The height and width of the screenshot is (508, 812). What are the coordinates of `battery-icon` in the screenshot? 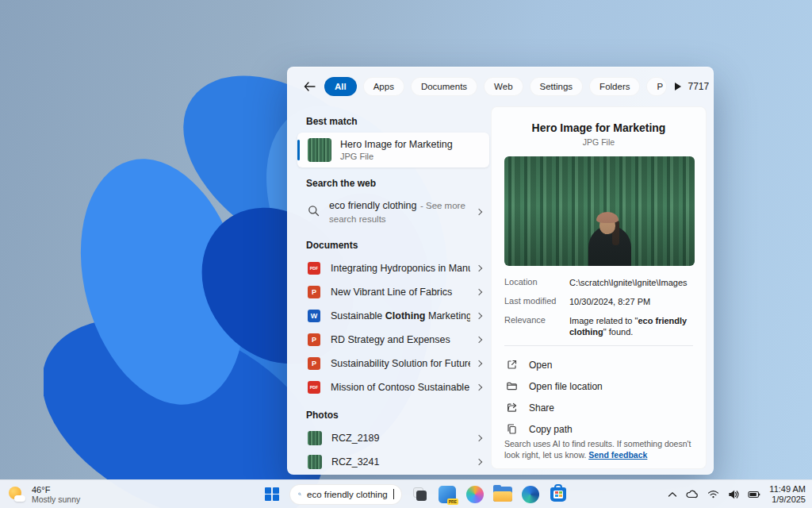 It's located at (754, 495).